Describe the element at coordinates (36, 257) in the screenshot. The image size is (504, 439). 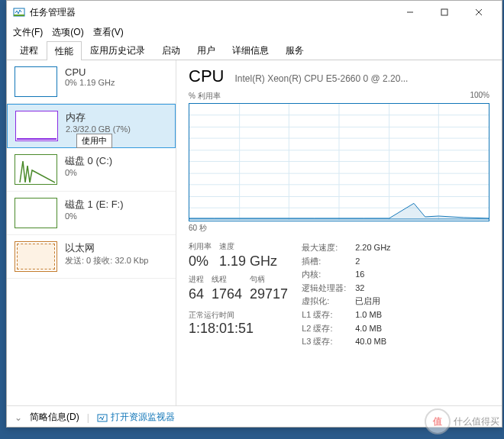
I see `ethernet-thumb` at that location.